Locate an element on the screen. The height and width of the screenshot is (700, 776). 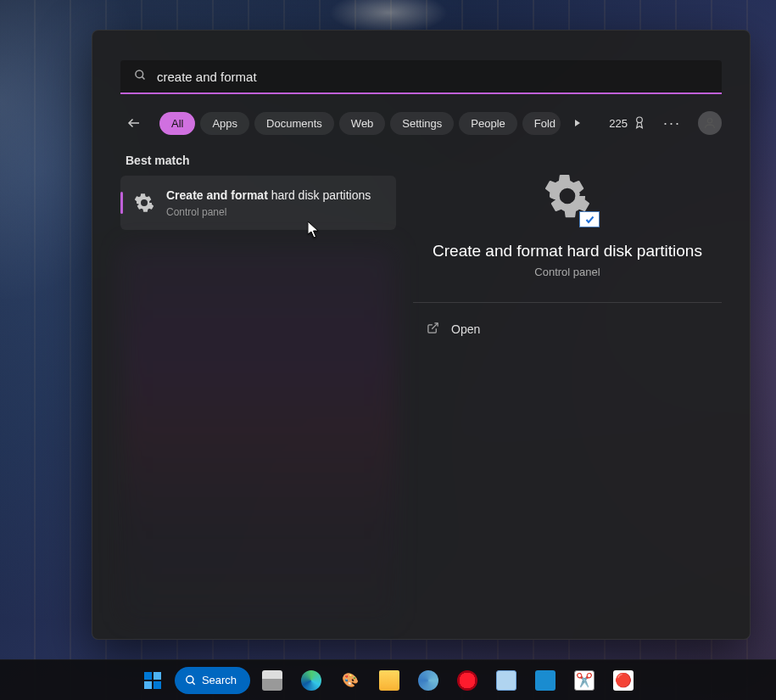
monitor-icon is located at coordinates (506, 680).